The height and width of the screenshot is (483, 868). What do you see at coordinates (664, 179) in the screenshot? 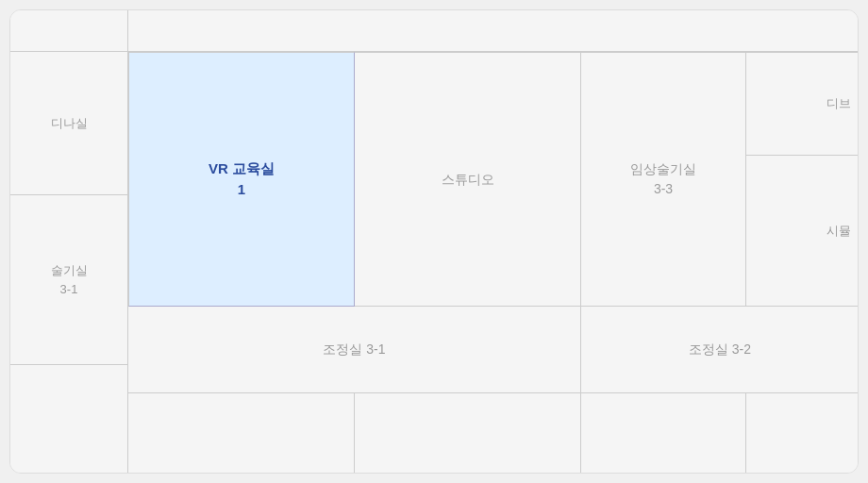
I see `room-clinical-3-3: 임상술기실 3-3` at bounding box center [664, 179].